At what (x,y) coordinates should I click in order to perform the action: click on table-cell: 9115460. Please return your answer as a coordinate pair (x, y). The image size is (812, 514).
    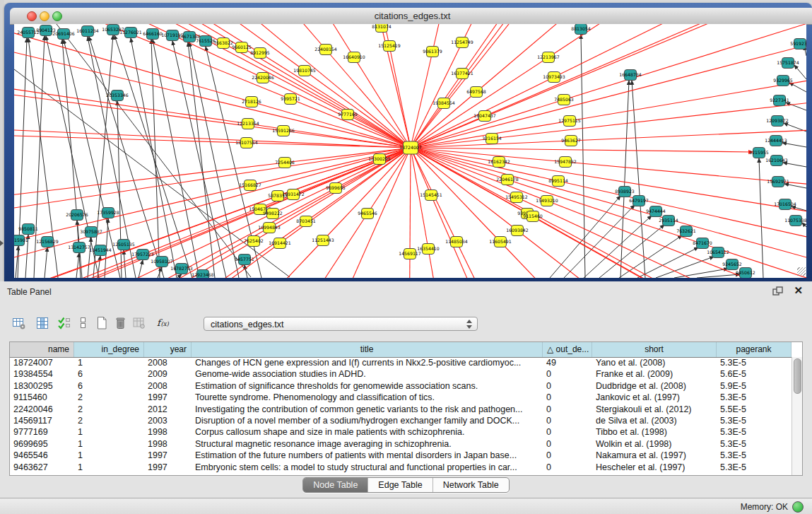
    Looking at the image, I should click on (42, 397).